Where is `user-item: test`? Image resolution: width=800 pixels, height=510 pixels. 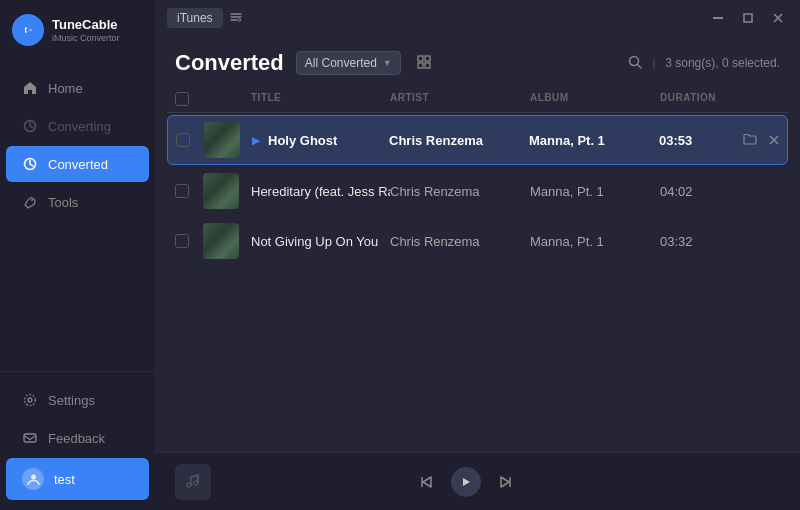 user-item: test is located at coordinates (78, 479).